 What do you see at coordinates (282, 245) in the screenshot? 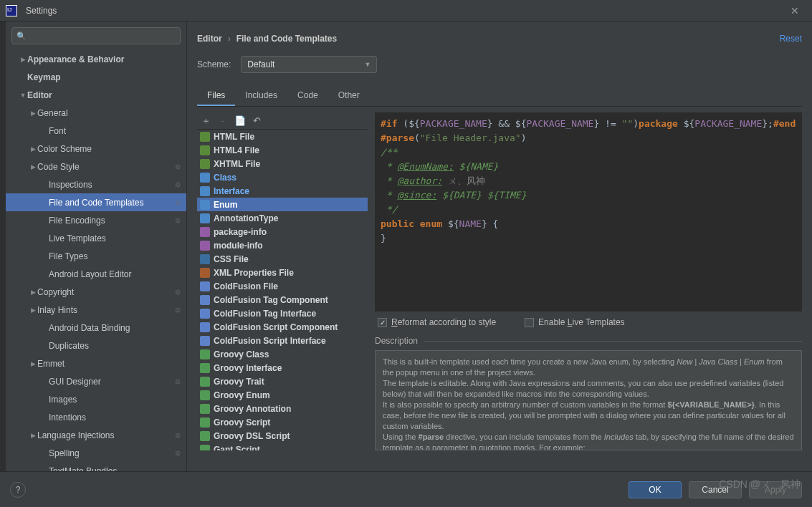
I see `template-item-module-info: module-info` at bounding box center [282, 245].